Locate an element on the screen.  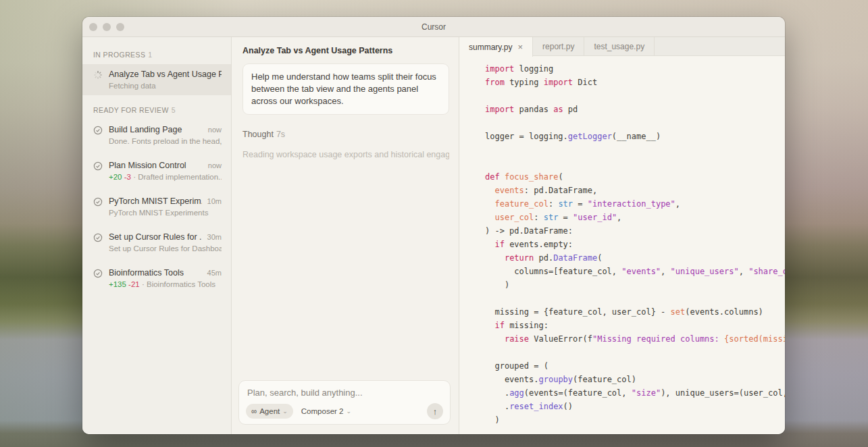
composer-input: Plan, search, build anything... ∞ Agent … is located at coordinates (344, 402).